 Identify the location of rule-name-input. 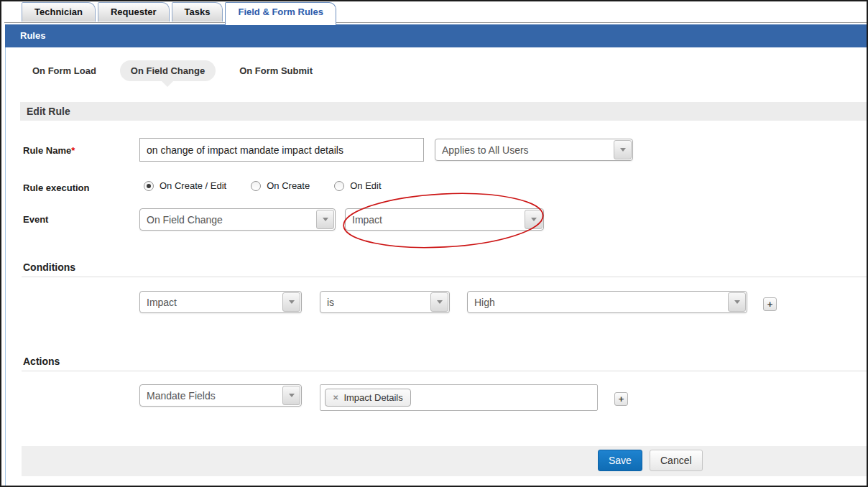
(282, 149).